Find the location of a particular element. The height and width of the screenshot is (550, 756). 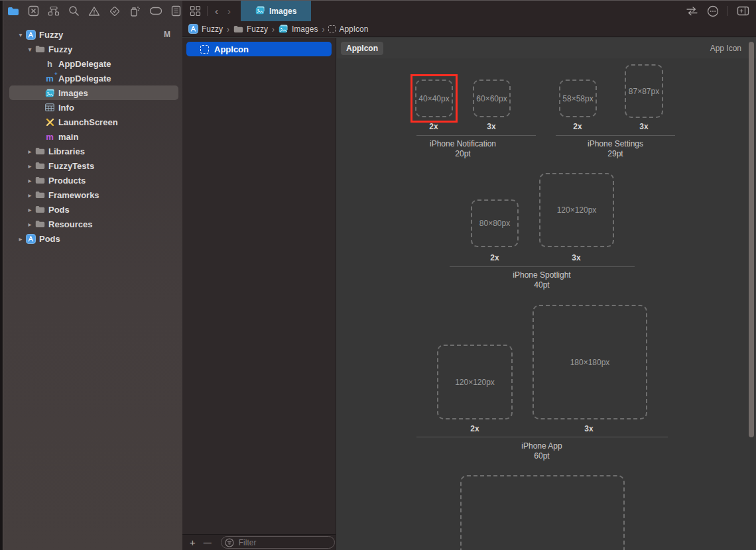

group-label-iphone-spotlight: iPhone Spotlight40pt is located at coordinates (542, 280).